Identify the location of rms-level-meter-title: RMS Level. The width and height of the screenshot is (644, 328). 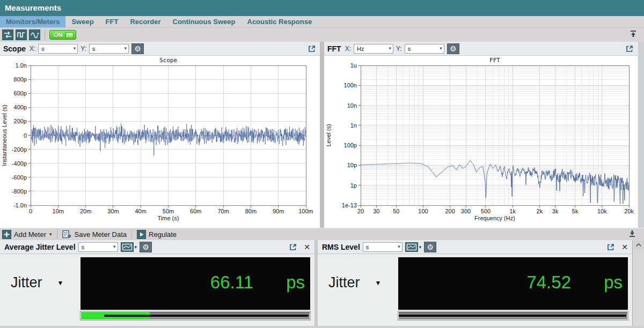
(341, 247).